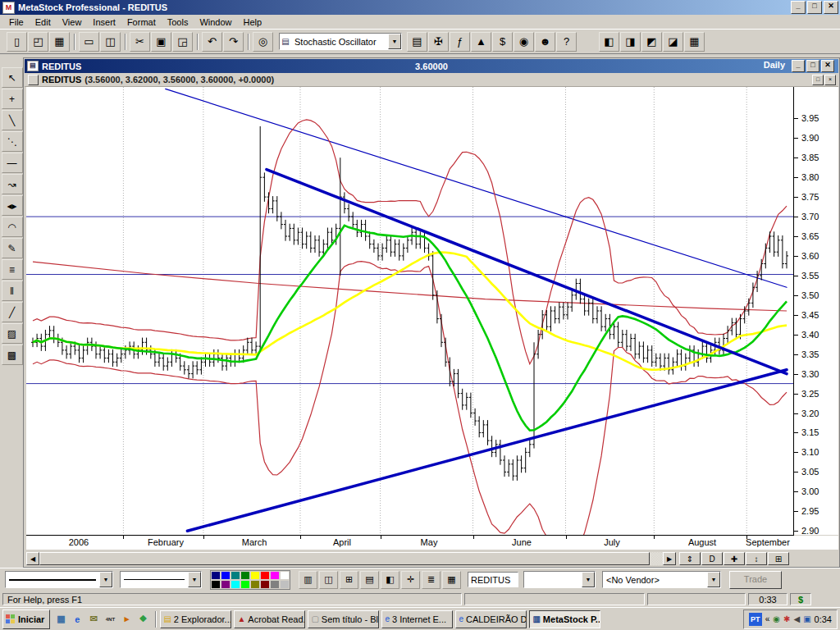 This screenshot has width=840, height=630. I want to click on task-button-0: ▤2 Explorador..., so click(195, 619).